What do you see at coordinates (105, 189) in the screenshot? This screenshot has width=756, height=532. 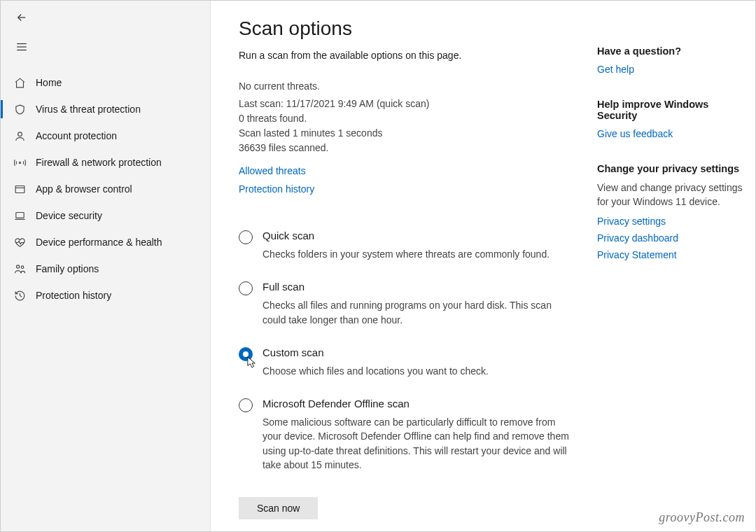 I see `nav-list: Home Virus & threat protection Account p…` at bounding box center [105, 189].